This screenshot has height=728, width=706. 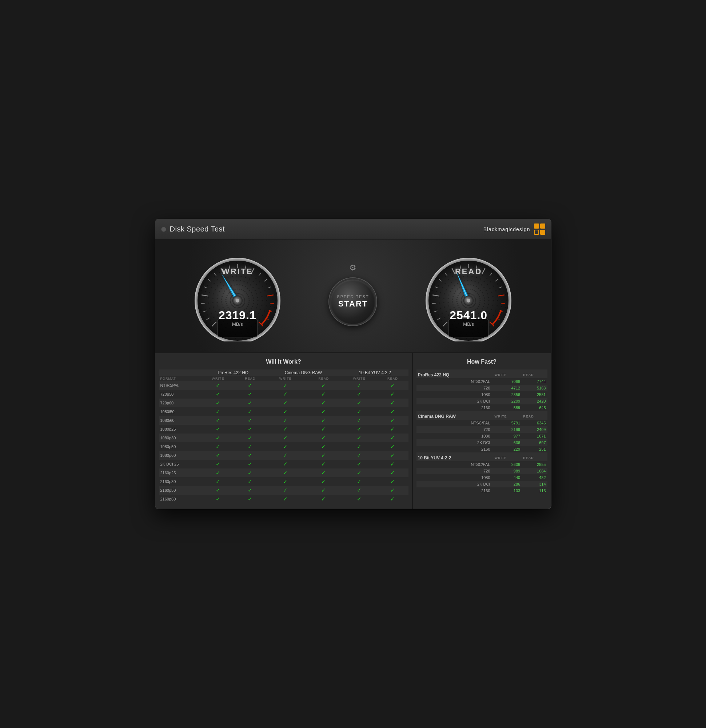 I want to click on how-fast-table: ProRes 422 HQWRITEREADNTSC/PAL7068774472…, so click(x=482, y=432).